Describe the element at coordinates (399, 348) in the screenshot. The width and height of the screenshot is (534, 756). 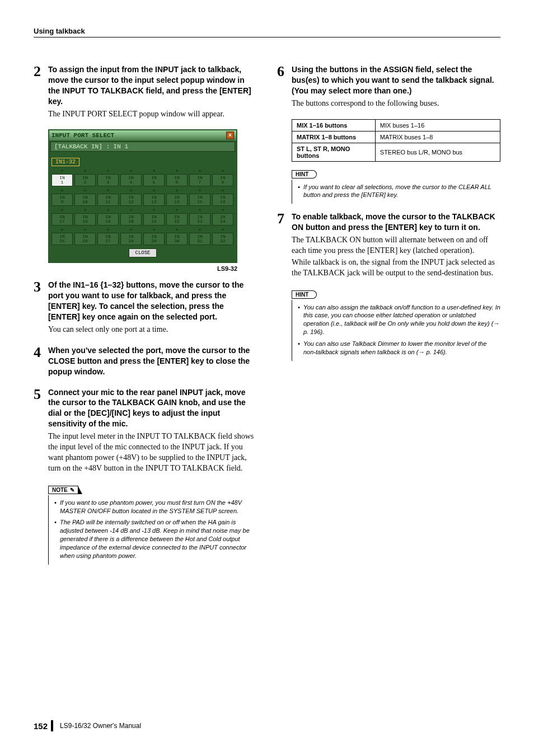
I see `hint-bullet: You can also use Talkback Dimmer to lowe…` at that location.